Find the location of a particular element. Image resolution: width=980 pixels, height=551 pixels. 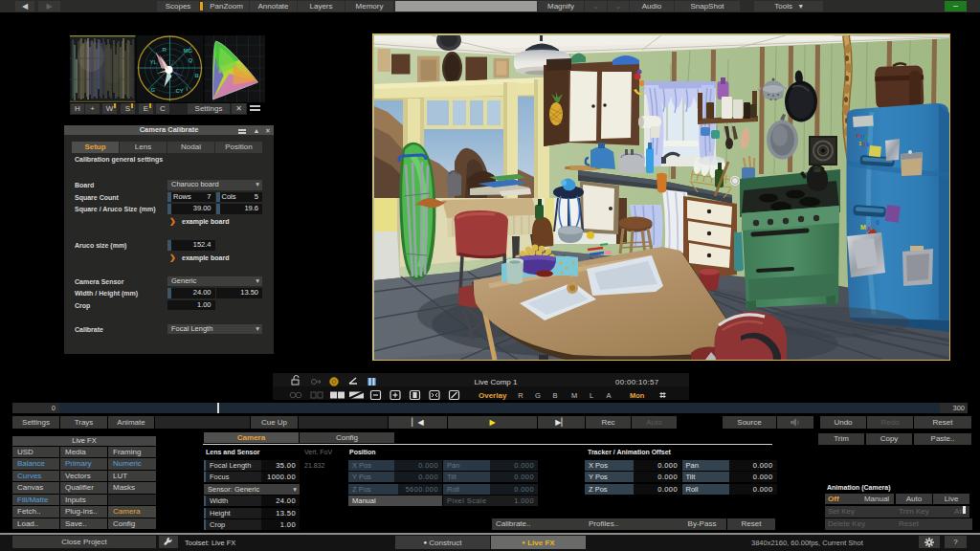

svg-text: A is located at coordinates (609, 396).